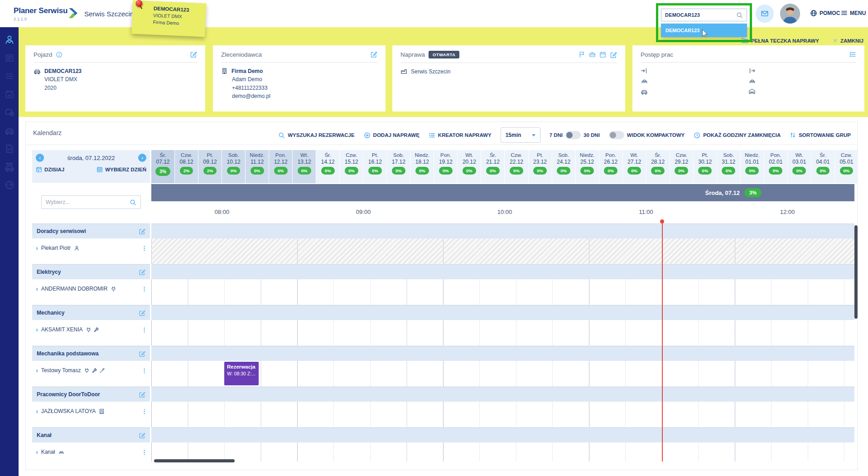  Describe the element at coordinates (825, 13) in the screenshot. I see `help-button: POMOC` at that location.